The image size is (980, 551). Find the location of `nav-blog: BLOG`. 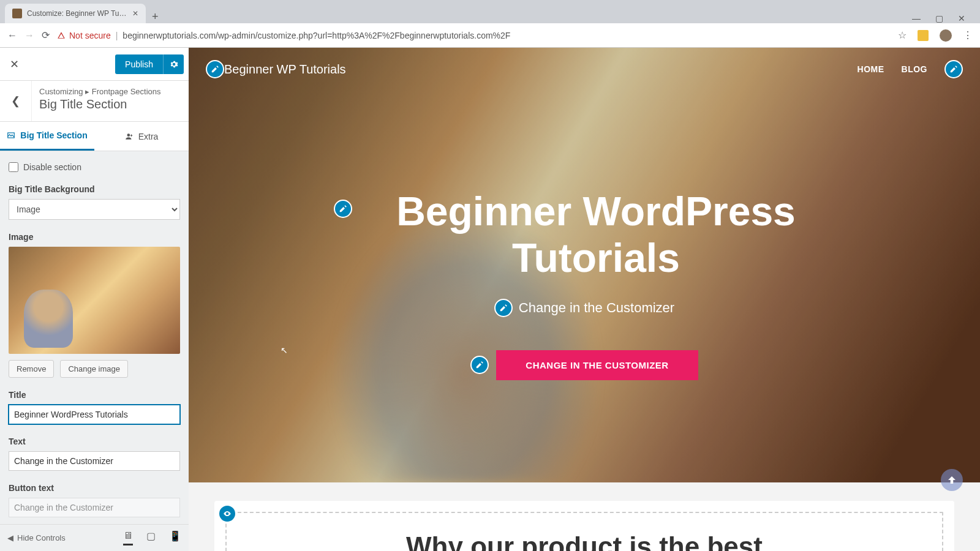

nav-blog: BLOG is located at coordinates (914, 69).